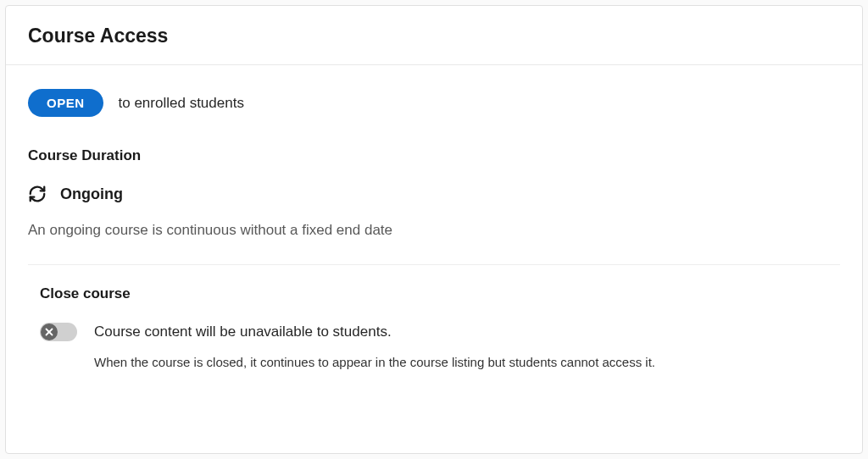 The height and width of the screenshot is (459, 868). What do you see at coordinates (37, 194) in the screenshot?
I see `ongoing-icon` at bounding box center [37, 194].